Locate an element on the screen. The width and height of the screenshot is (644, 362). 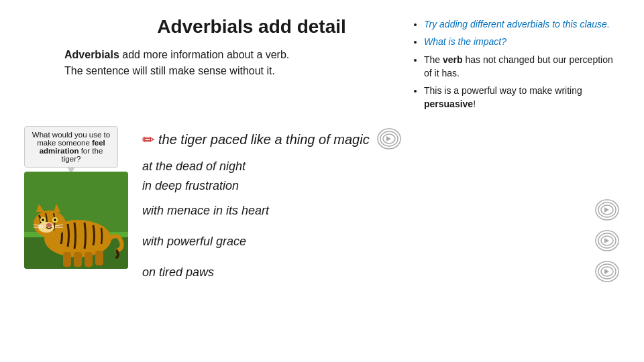
adverbials-bold: Adverbials is located at coordinates (92, 55).